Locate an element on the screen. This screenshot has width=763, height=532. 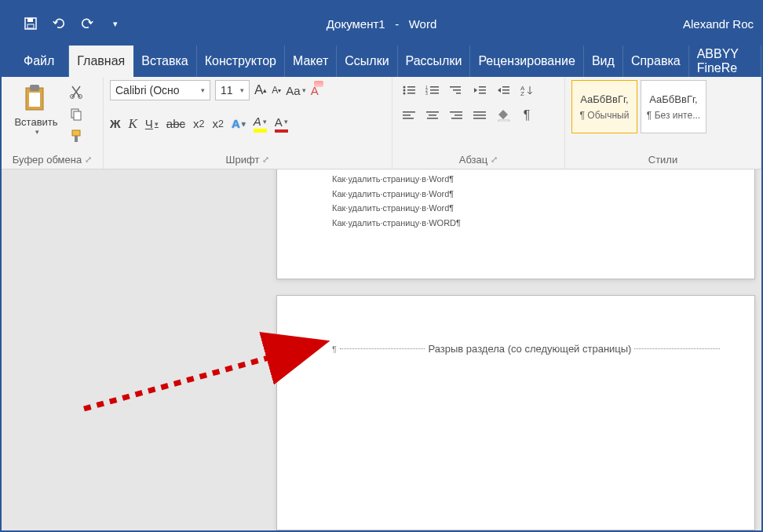
style-normal: АаБбВвГг, ¶ Обычный is located at coordinates (604, 107).